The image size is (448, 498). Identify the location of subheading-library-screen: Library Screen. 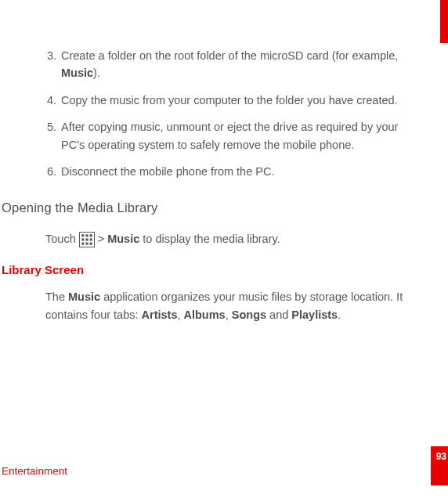
(216, 269).